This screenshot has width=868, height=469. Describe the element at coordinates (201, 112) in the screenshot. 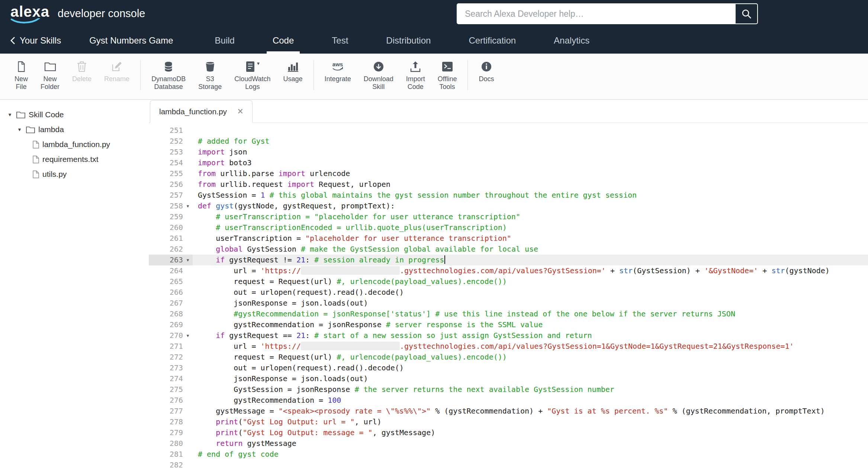

I see `editor-tab-lambda-function: lambda_function.py ×` at that location.